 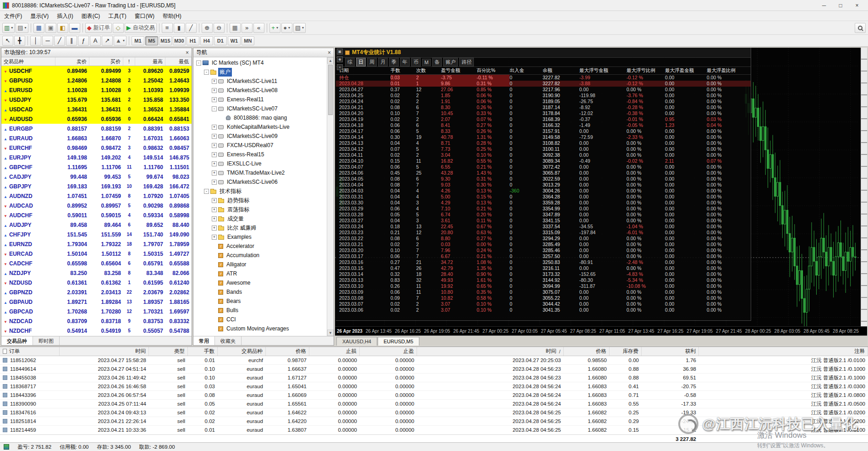 I want to click on tree-item: fAlligator, so click(x=264, y=264).